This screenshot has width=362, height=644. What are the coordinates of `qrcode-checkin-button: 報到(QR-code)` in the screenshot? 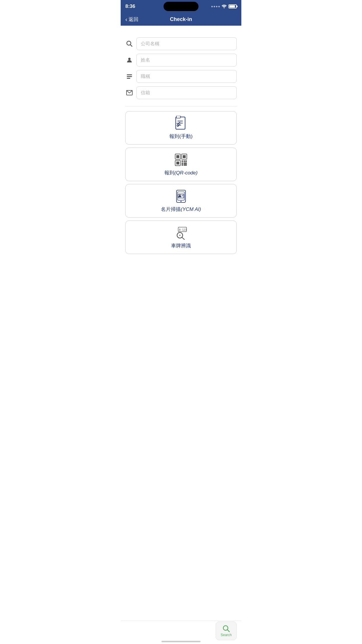 It's located at (181, 164).